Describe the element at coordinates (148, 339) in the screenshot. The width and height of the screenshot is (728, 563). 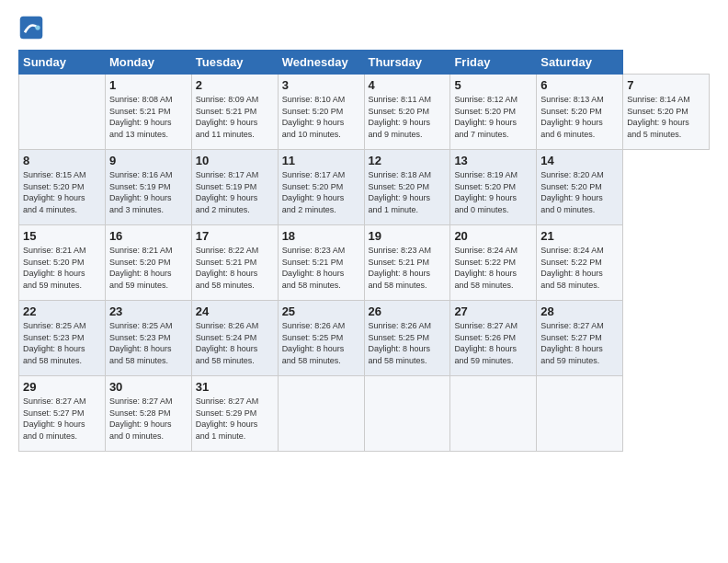
I see `calendar-cell: 23Sunrise: 8:25 AM Sunset: 5:23 PM Dayli…` at that location.